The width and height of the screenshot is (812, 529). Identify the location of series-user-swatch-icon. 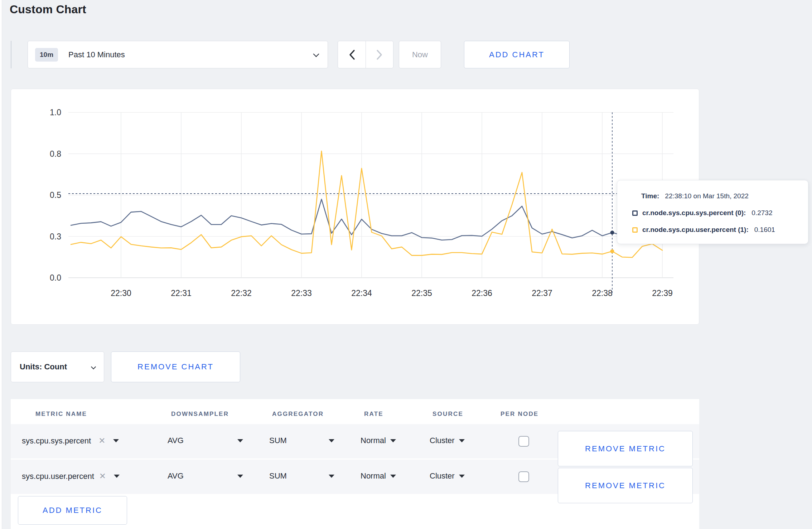
(635, 230).